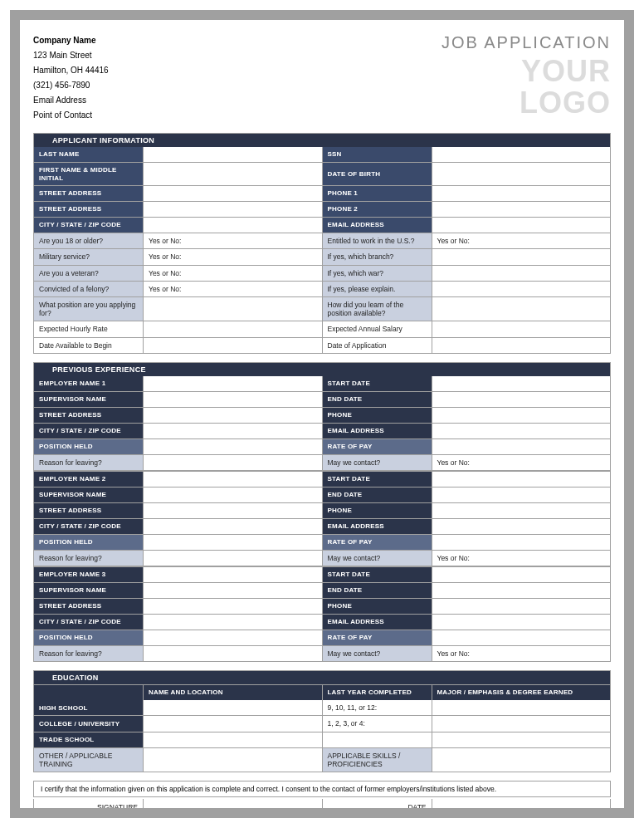 The image size is (644, 828). I want to click on field-label: DATE OF BIRTH, so click(378, 174).